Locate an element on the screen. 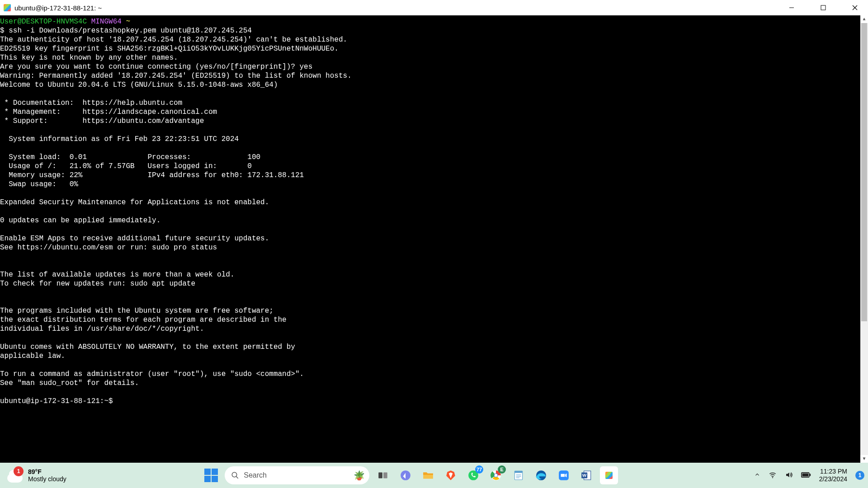 The image size is (868, 488). clock: 11:23 PM 2/23/2024 is located at coordinates (833, 475).